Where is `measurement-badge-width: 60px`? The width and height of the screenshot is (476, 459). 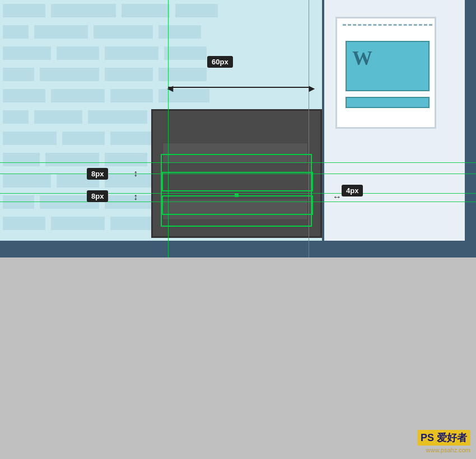
measurement-badge-width: 60px is located at coordinates (220, 62).